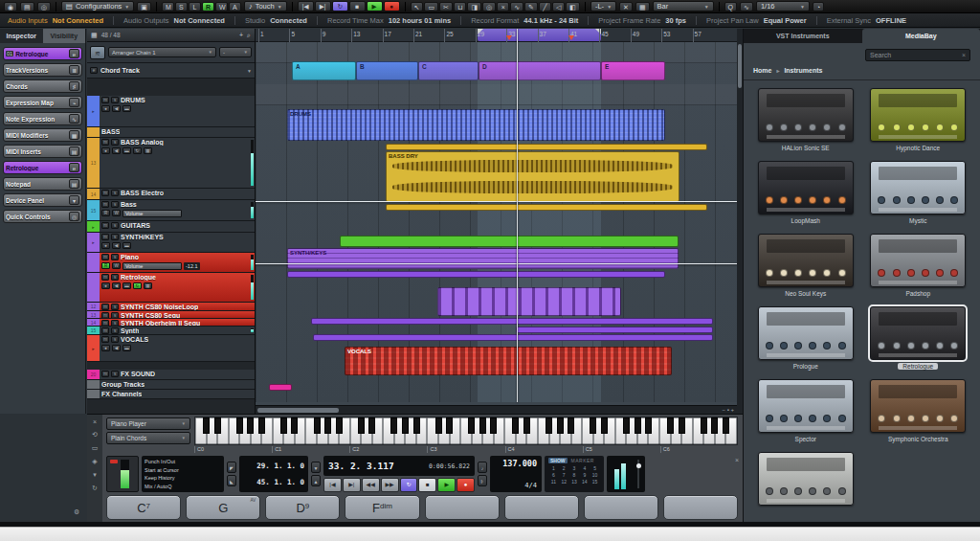 The width and height of the screenshot is (980, 541). Describe the element at coordinates (42, 135) in the screenshot. I see `inspector-section-midi-modifiers: MIDI Modifiers▦` at that location.